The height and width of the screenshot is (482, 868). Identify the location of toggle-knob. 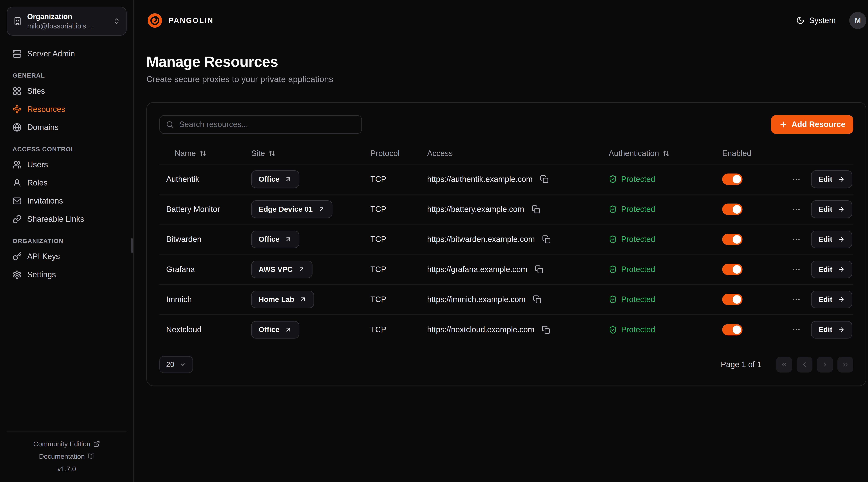
(737, 179).